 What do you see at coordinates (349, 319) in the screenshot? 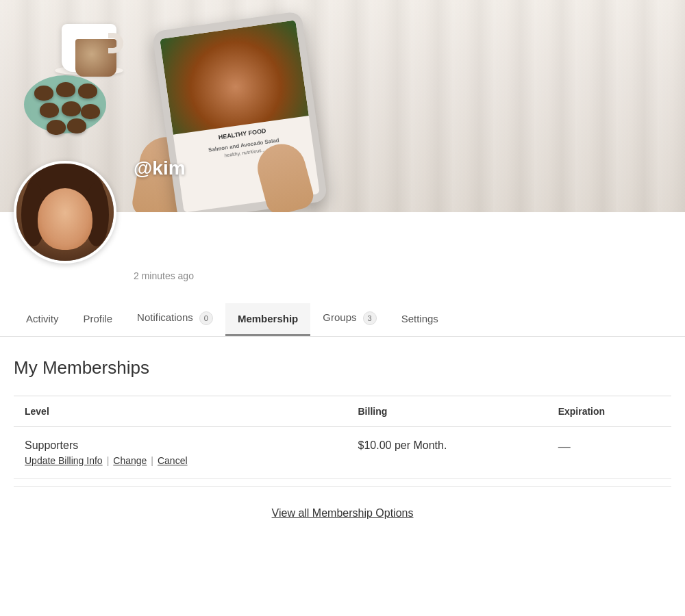
I see `tab-groups: Groups 3` at bounding box center [349, 319].